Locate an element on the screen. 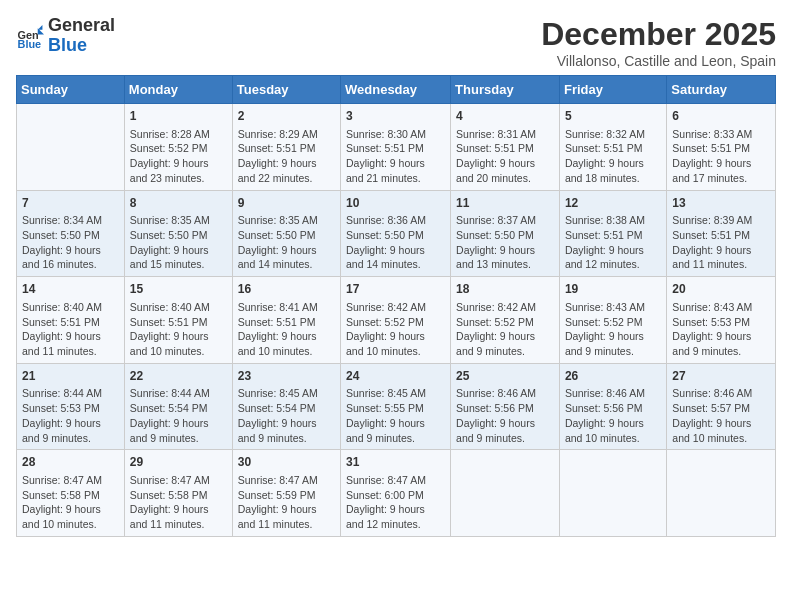  logo: Gen Blue General Blue is located at coordinates (66, 36).